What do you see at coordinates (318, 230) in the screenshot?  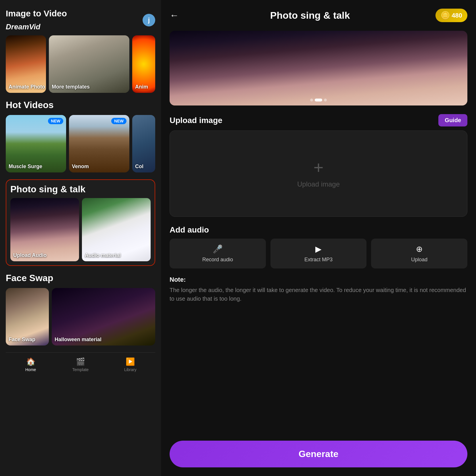 I see `add-audio-label: Add audio` at bounding box center [318, 230].